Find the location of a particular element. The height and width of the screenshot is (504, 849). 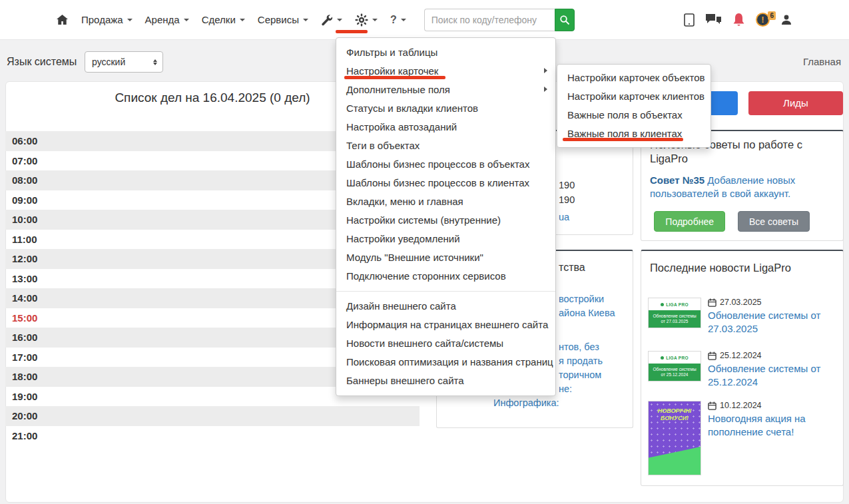

nav-sale-menu: Продажа is located at coordinates (107, 20).